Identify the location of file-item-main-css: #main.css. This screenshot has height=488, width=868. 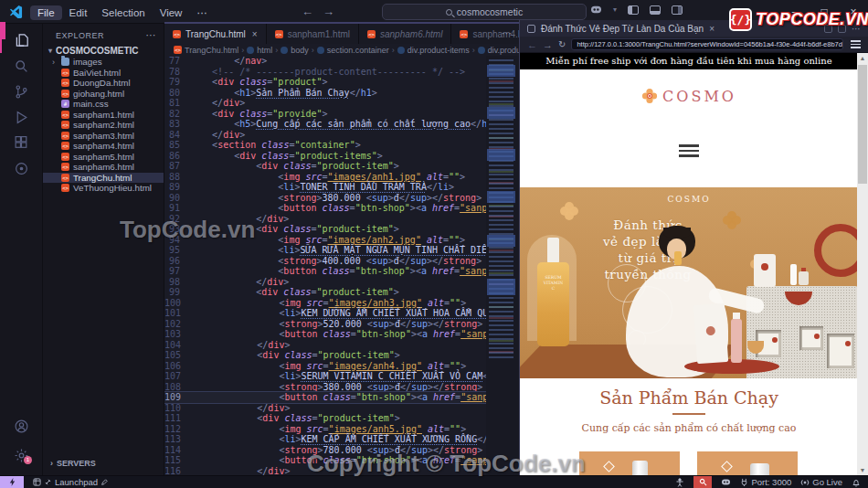
(103, 104).